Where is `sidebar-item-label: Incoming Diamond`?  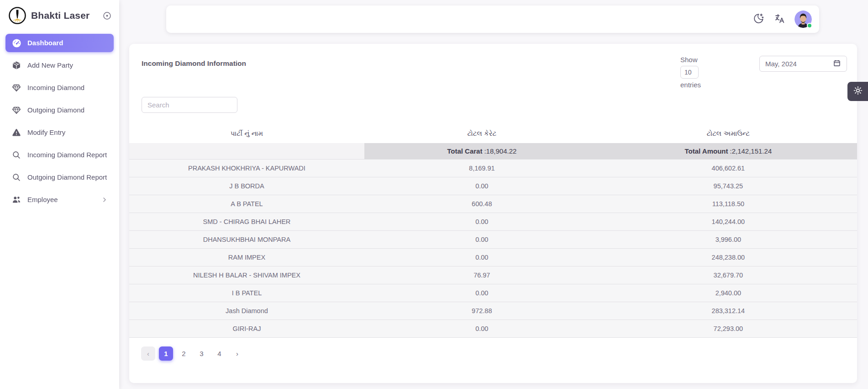 sidebar-item-label: Incoming Diamond is located at coordinates (68, 88).